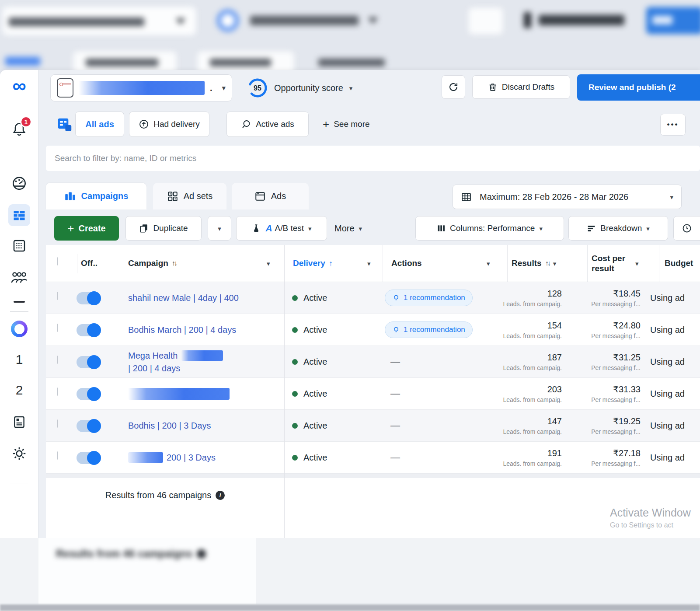 The height and width of the screenshot is (611, 700). Describe the element at coordinates (131, 554) in the screenshot. I see `blurred-results-summary: Results from 46 campaigns` at that location.